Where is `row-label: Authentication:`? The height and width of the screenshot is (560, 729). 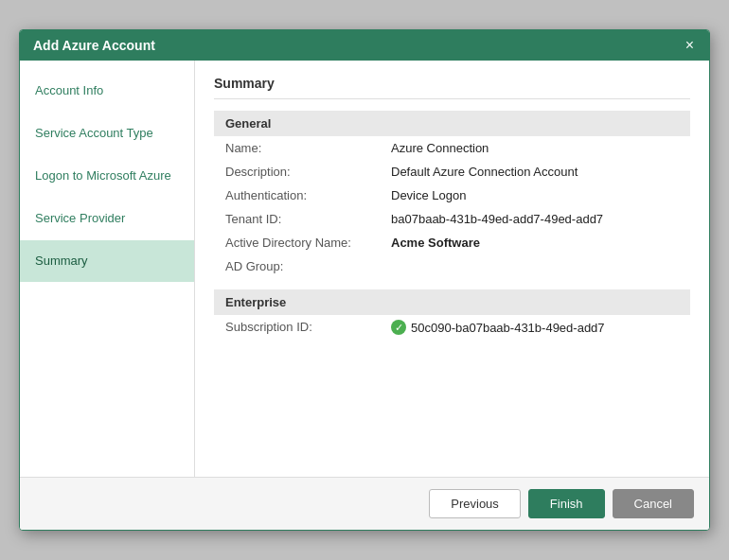 row-label: Authentication: is located at coordinates (297, 195).